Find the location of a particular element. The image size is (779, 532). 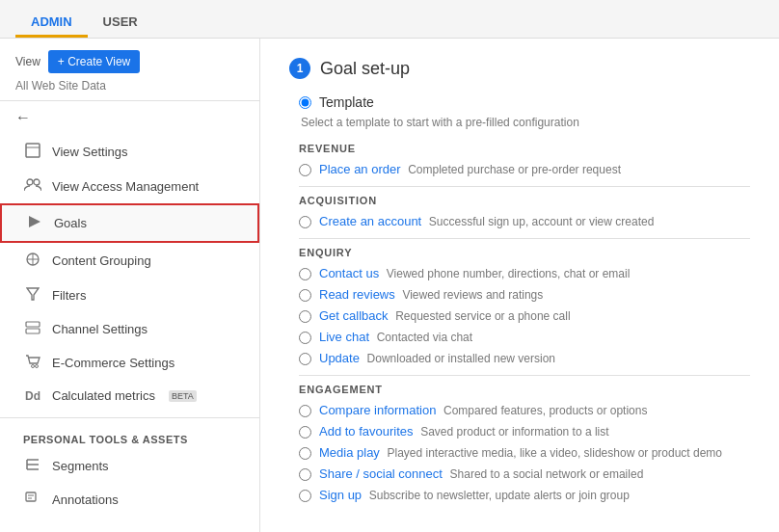

option-name: Media play is located at coordinates (349, 453).